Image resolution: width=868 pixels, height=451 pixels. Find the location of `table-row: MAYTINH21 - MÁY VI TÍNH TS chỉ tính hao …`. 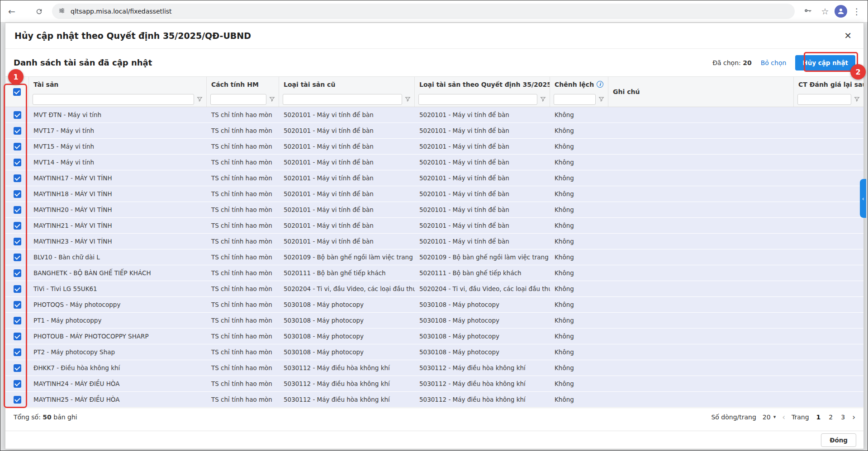

table-row: MAYTINH21 - MÁY VI TÍNH TS chỉ tính hao … is located at coordinates (434, 226).